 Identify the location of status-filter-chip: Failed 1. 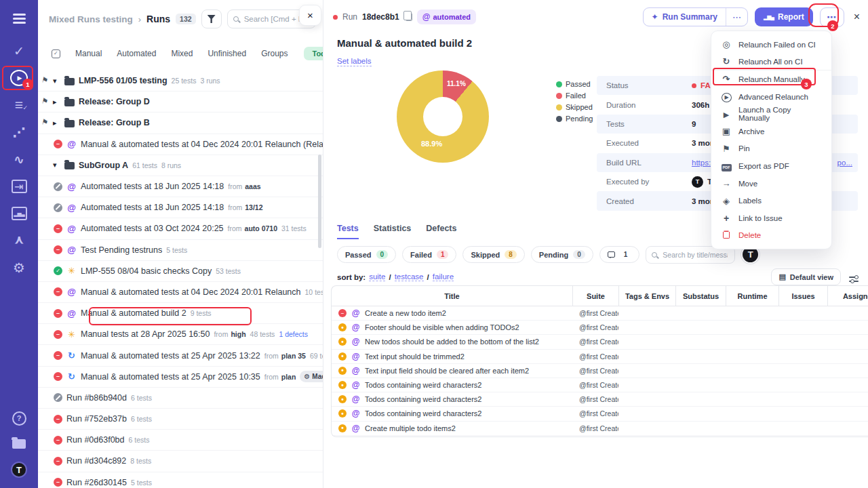
(429, 255).